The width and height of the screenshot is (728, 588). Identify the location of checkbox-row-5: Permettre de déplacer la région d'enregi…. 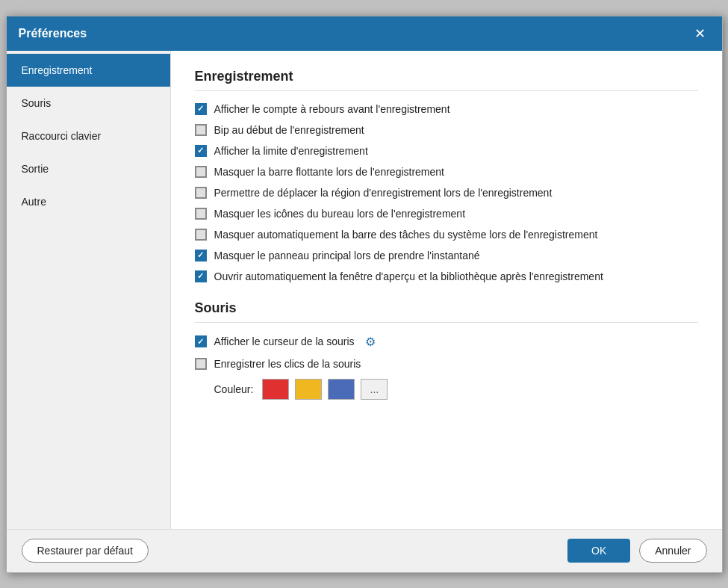
(447, 193).